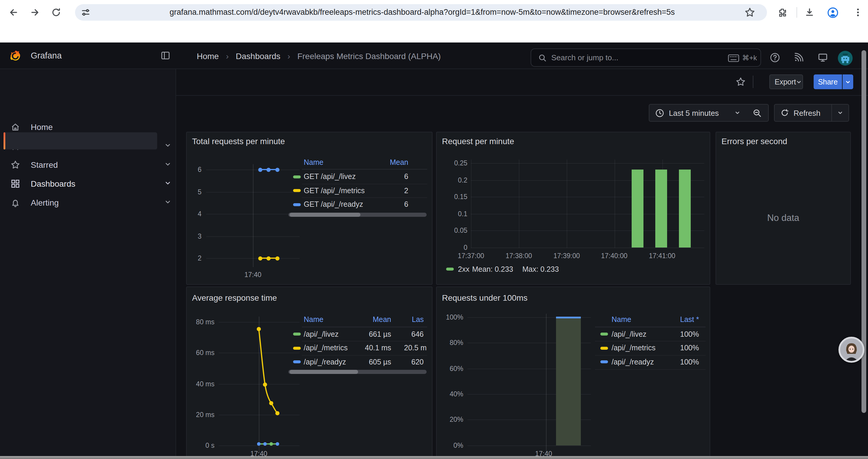 This screenshot has height=459, width=868. What do you see at coordinates (239, 141) in the screenshot?
I see `panel-title: Total requests per minute` at bounding box center [239, 141].